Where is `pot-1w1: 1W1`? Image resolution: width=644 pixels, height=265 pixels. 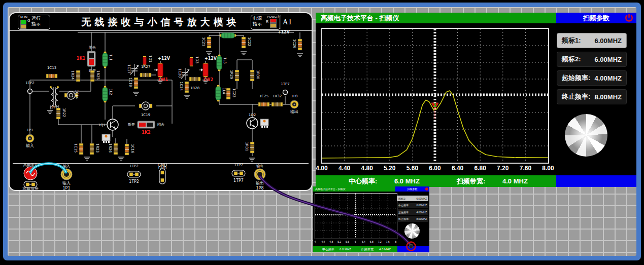
pot-1w1: 1W1 is located at coordinates (161, 72).